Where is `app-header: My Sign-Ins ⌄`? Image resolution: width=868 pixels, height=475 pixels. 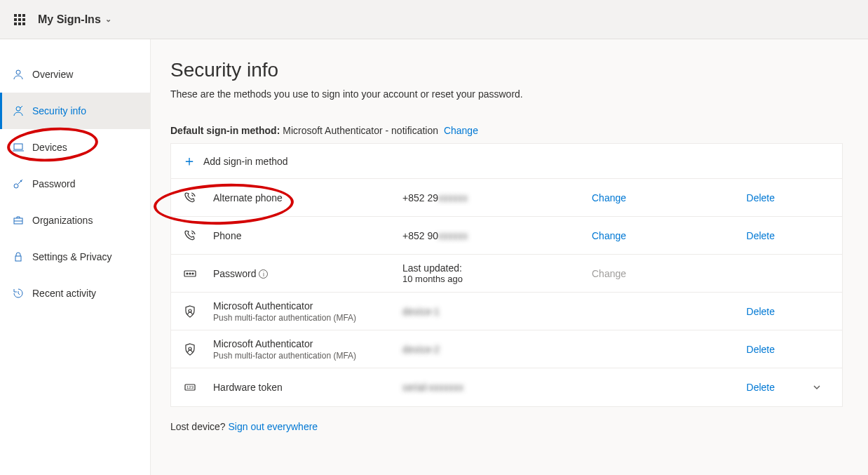
app-header: My Sign-Ins ⌄ is located at coordinates (434, 20).